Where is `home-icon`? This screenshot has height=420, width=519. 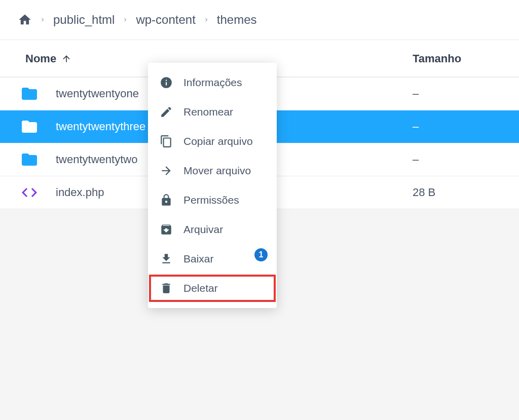
home-icon is located at coordinates (25, 20).